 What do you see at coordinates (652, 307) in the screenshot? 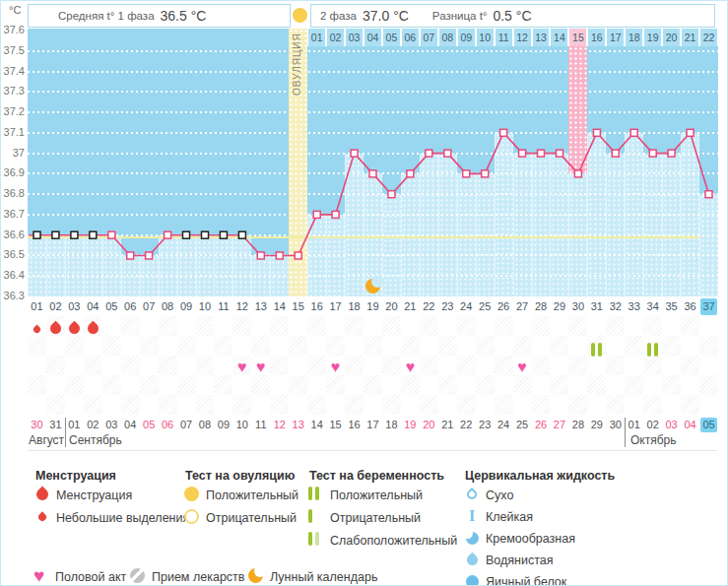
I see `cycle-day-cell: 34` at bounding box center [652, 307].